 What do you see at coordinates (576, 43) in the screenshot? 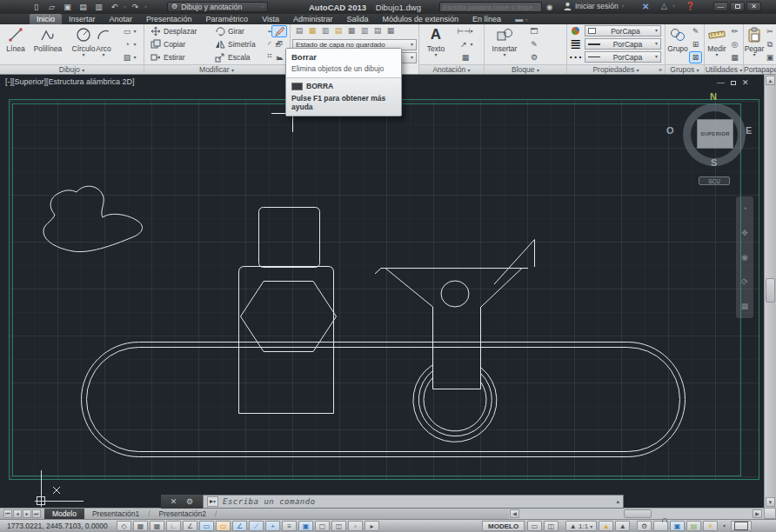
I see `lineweight-list-icon: ≣` at bounding box center [576, 43].